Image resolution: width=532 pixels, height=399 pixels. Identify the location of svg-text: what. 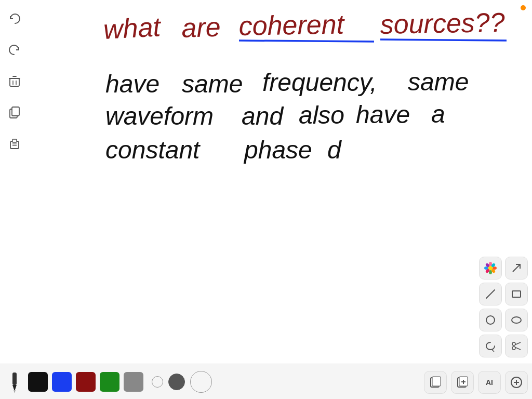
(133, 28).